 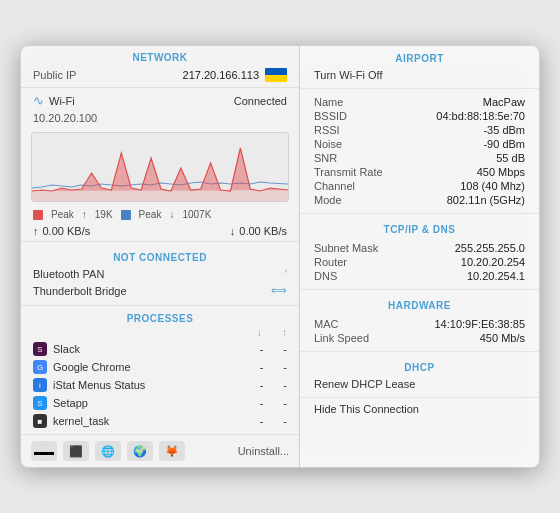 What do you see at coordinates (502, 338) in the screenshot?
I see `info-value-linkspeed: 450 Mb/s` at bounding box center [502, 338].